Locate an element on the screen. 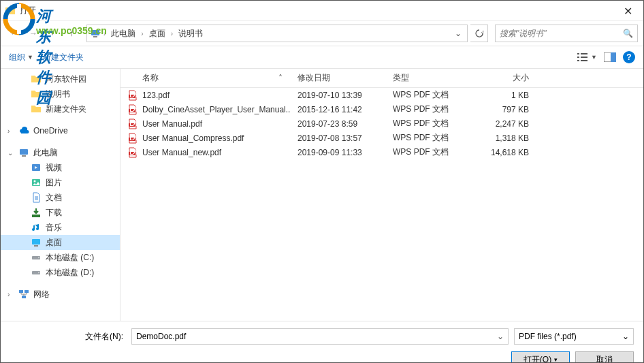  column-type: 类型 is located at coordinates (427, 78).